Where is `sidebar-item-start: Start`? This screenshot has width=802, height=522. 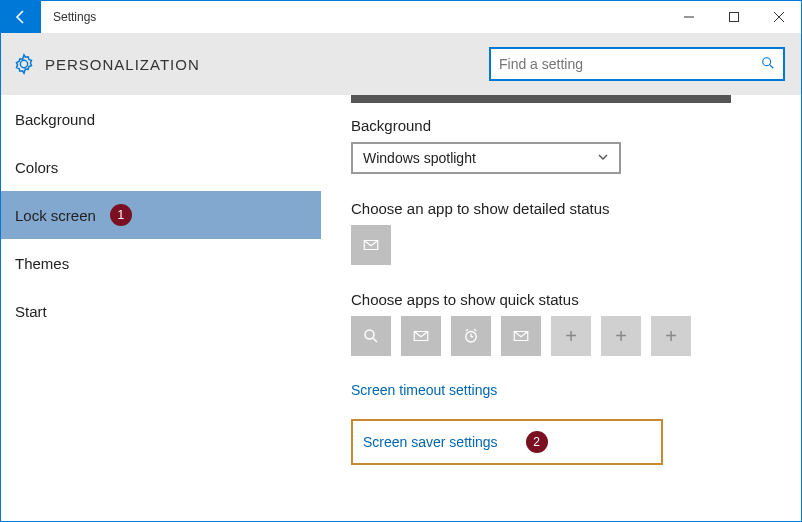 sidebar-item-start: Start is located at coordinates (161, 311).